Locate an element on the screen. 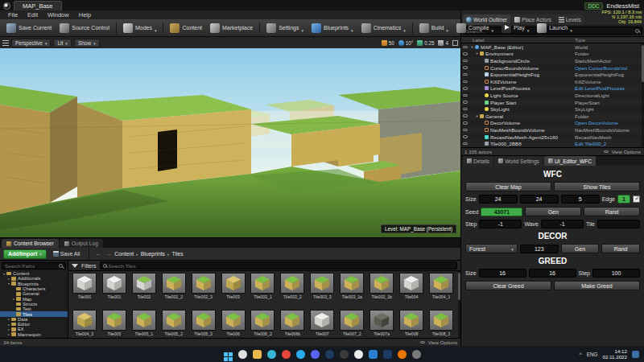 The height and width of the screenshot is (362, 644). toolbar-cinematics: Cinematics is located at coordinates (383, 28).